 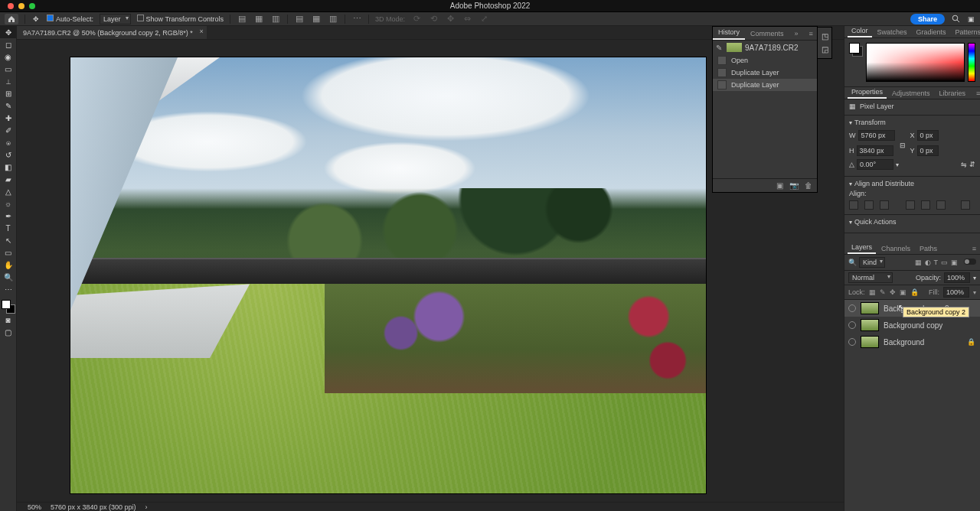 What do you see at coordinates (972, 63) in the screenshot?
I see `hue-slider` at bounding box center [972, 63].